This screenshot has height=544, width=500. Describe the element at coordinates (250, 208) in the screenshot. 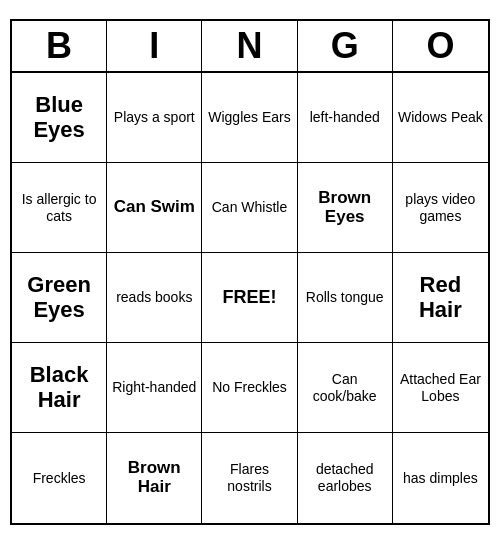

I see `bingo-cell-7: Can Whistle` at that location.